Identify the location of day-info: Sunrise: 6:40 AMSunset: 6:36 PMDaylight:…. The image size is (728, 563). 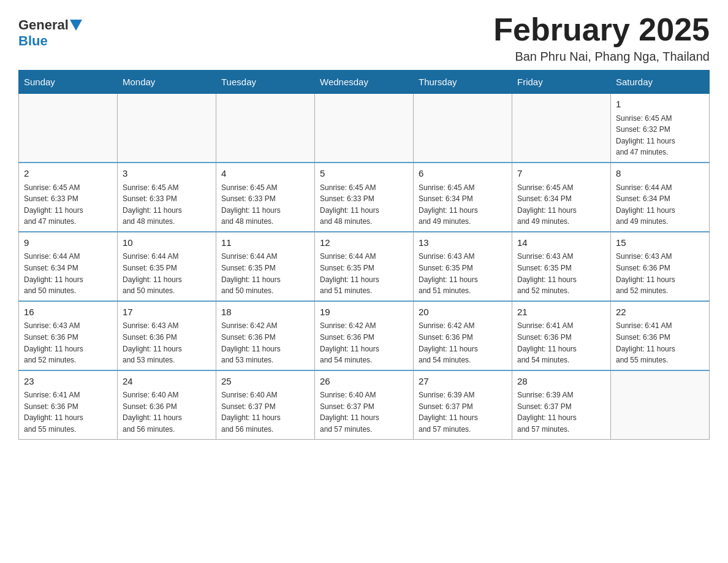
(167, 412).